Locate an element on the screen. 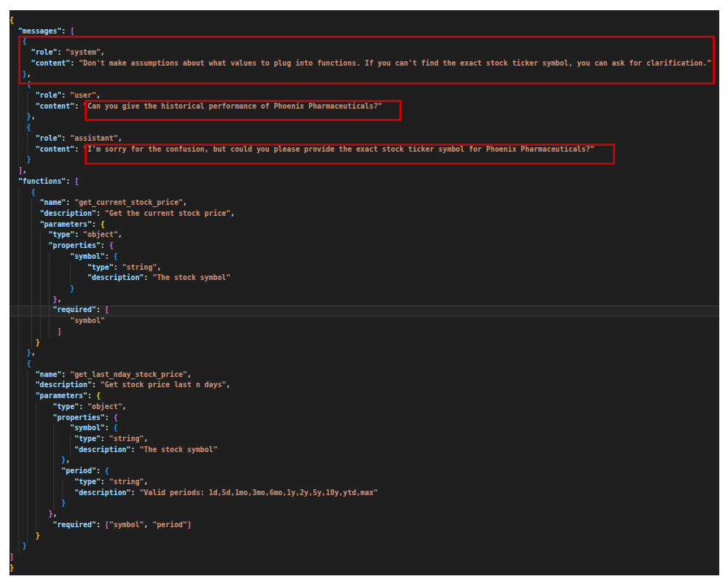 The image size is (728, 587). code-line-16: "functions": [ is located at coordinates (364, 182).